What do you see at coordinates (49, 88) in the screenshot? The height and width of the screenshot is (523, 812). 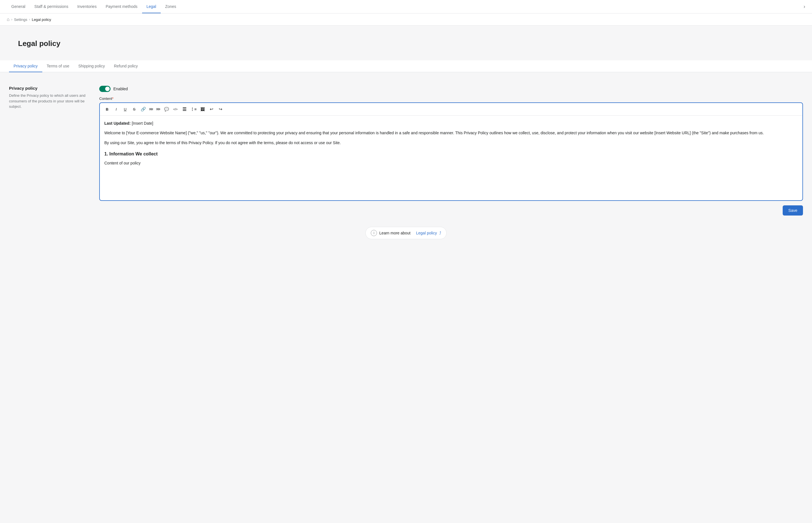 I see `section-heading: Privacy policy` at bounding box center [49, 88].